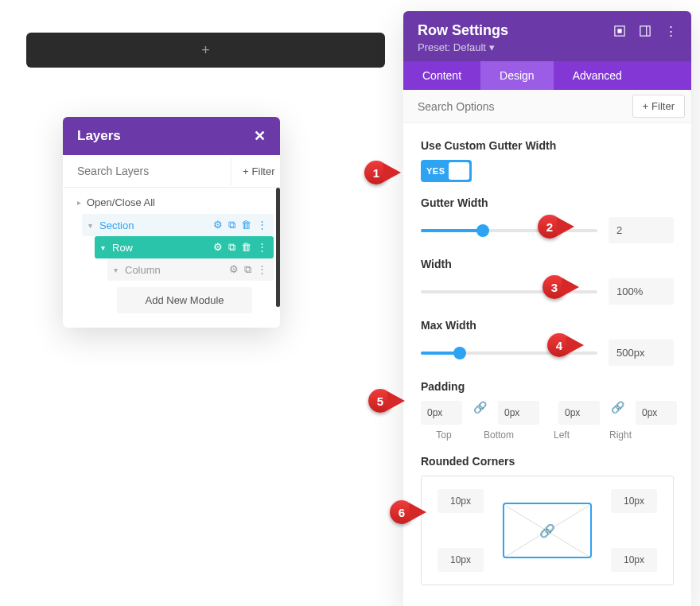  What do you see at coordinates (641, 291) in the screenshot?
I see `width-input` at bounding box center [641, 291].